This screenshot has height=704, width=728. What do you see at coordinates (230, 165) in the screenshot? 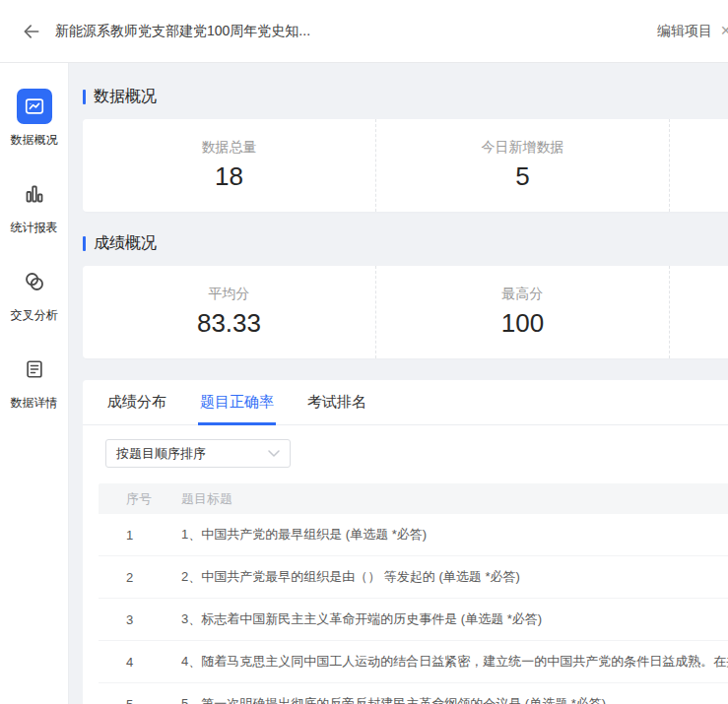
I see `stat-total-data: 数据总量 18` at bounding box center [230, 165].